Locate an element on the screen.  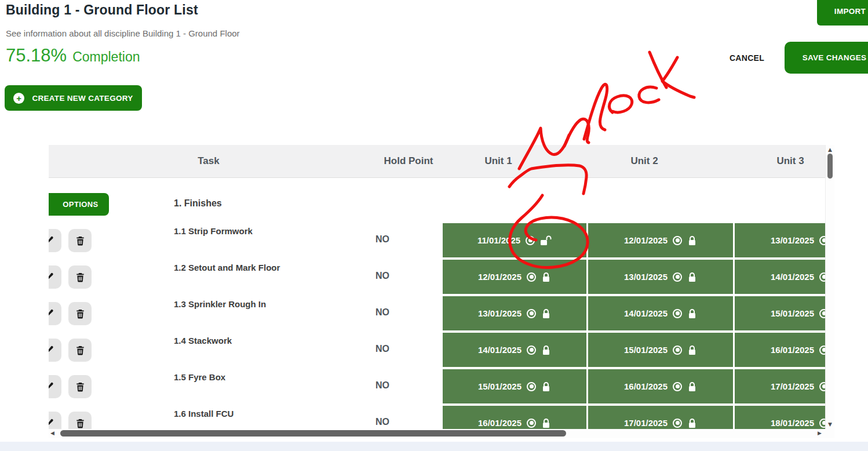
task-name: 1.1 Strip Formwork is located at coordinates (213, 231).